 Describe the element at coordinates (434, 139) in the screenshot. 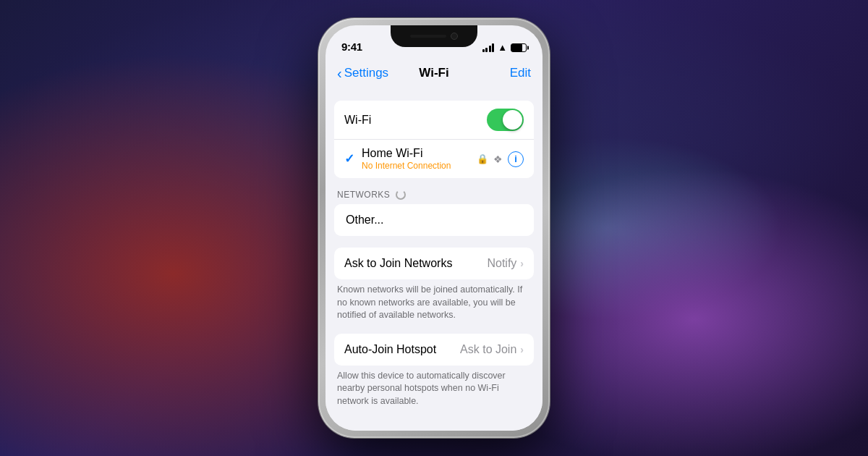

I see `wifi-toggle-section: Wi-Fi ✓ Home Wi-Fi No Internet Connectio…` at that location.